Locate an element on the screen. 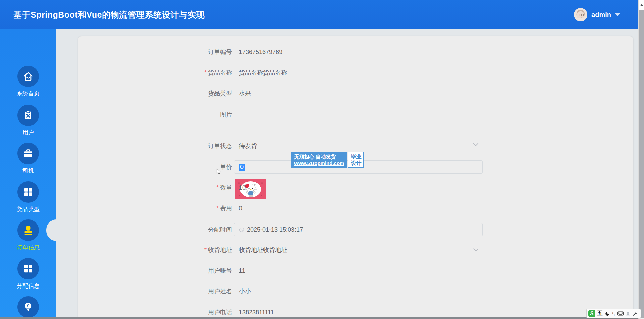 The width and height of the screenshot is (644, 319). watermark-ad-text: 无须担心.自动发货 www.51topmind.com is located at coordinates (319, 160).